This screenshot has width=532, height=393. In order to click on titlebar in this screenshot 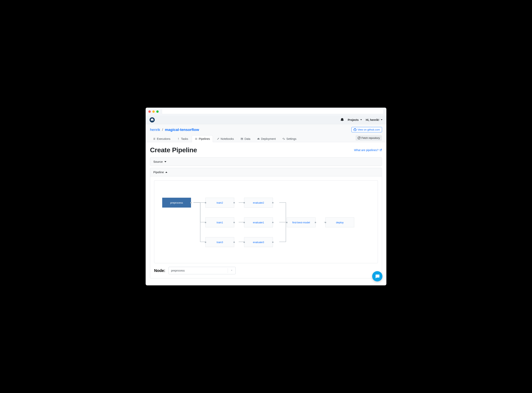, I will do `click(266, 112)`.